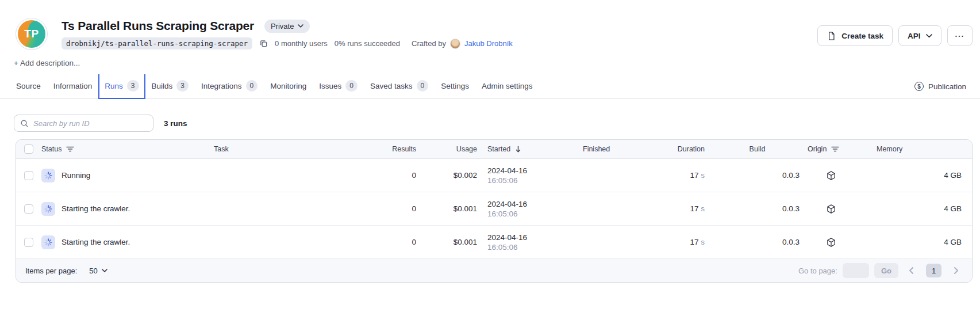 The height and width of the screenshot is (312, 980). Describe the element at coordinates (956, 271) in the screenshot. I see `next-page-button` at that location.